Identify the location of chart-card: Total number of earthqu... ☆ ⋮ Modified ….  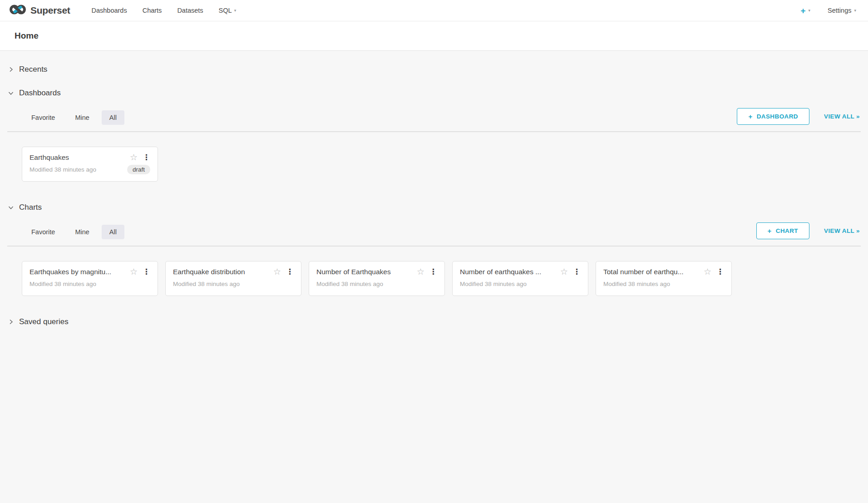
(664, 279).